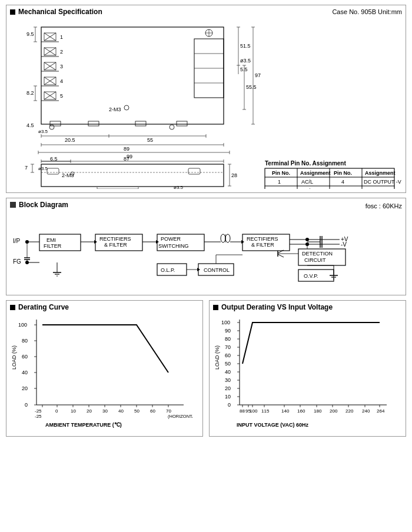 This screenshot has height=532, width=412. I want to click on oy-50: 50, so click(228, 364).